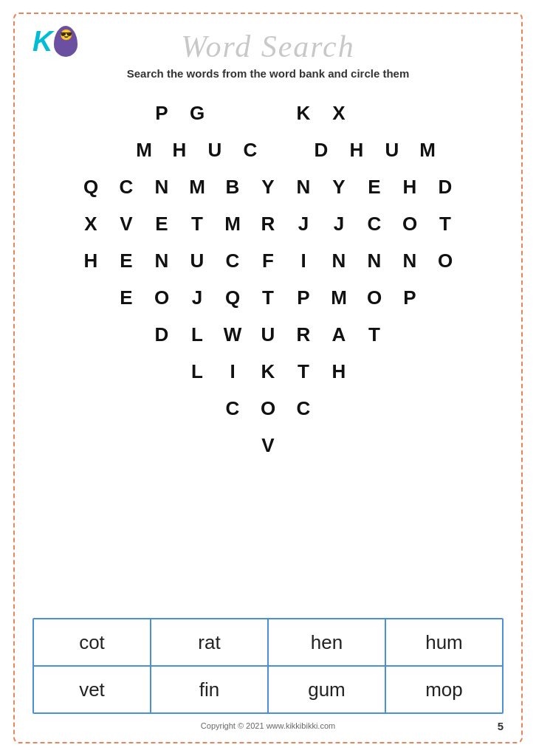 The width and height of the screenshot is (536, 756). What do you see at coordinates (339, 334) in the screenshot?
I see `grid-cell: A` at bounding box center [339, 334].